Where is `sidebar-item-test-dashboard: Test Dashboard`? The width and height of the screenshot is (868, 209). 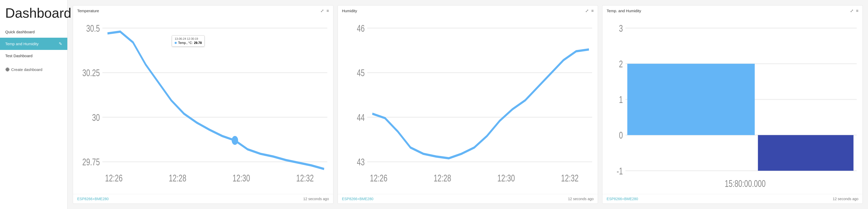 sidebar-item-test-dashboard: Test Dashboard is located at coordinates (34, 56).